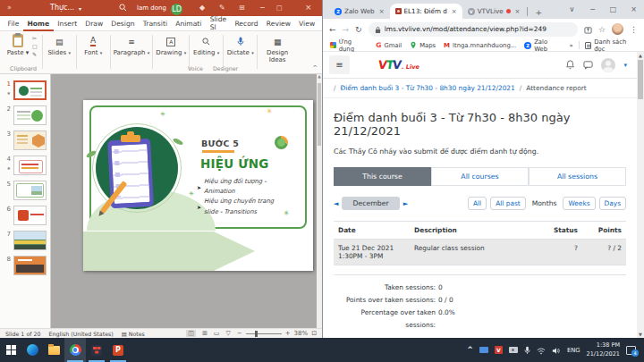 The image size is (644, 362). Describe the element at coordinates (35, 46) in the screenshot. I see `clipboard-mini-buttons: ✂ ▢ ✎` at that location.